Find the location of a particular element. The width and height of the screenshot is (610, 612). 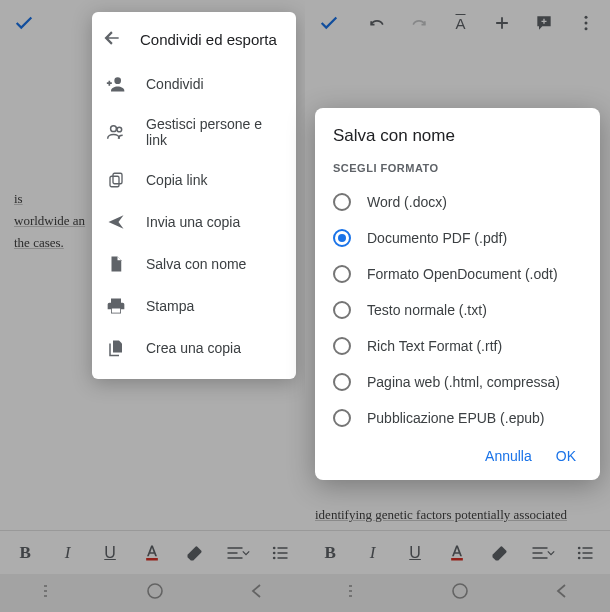

send-icon is located at coordinates (116, 222).